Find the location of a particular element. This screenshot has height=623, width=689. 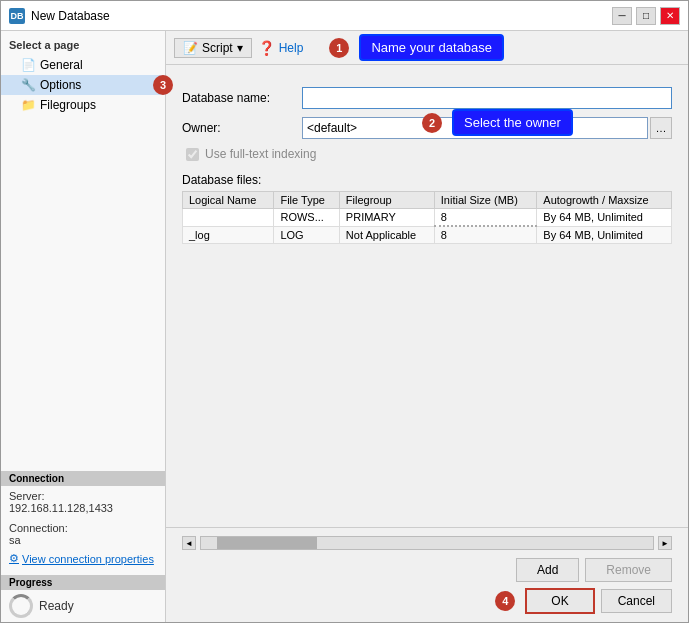

connection-label: Connection is located at coordinates (83, 478).